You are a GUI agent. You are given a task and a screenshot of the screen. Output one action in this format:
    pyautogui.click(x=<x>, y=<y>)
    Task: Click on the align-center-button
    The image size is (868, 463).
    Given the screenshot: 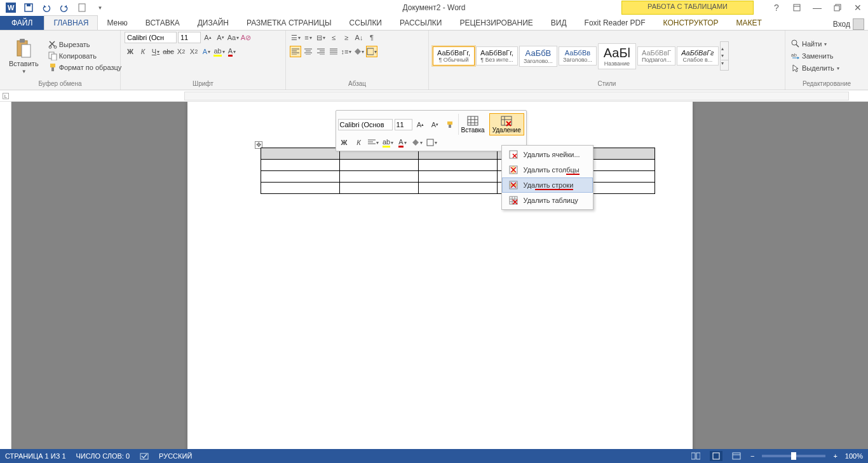 What is the action you would take?
    pyautogui.click(x=308, y=52)
    